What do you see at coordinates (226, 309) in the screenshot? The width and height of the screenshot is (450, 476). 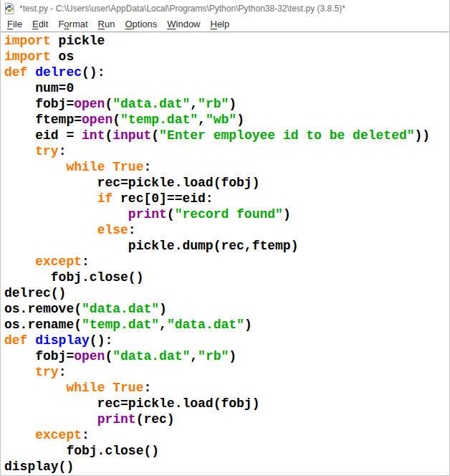 I see `code-line: os.remove("data.dat")` at bounding box center [226, 309].